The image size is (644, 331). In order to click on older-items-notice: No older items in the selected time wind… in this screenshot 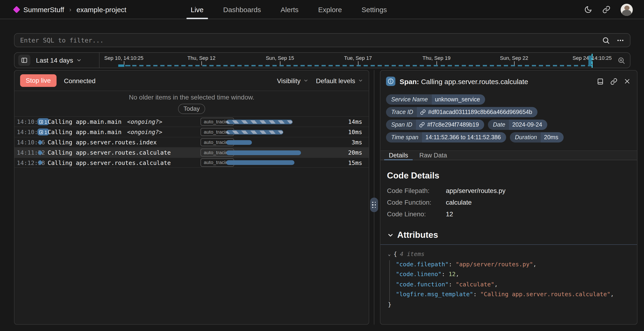, I will do `click(192, 104)`.